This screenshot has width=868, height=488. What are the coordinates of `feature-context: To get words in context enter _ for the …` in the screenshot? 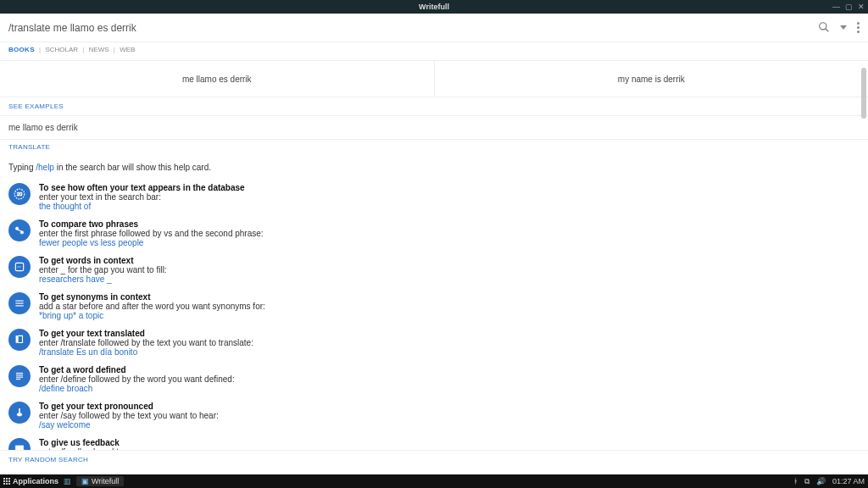 It's located at (434, 269).